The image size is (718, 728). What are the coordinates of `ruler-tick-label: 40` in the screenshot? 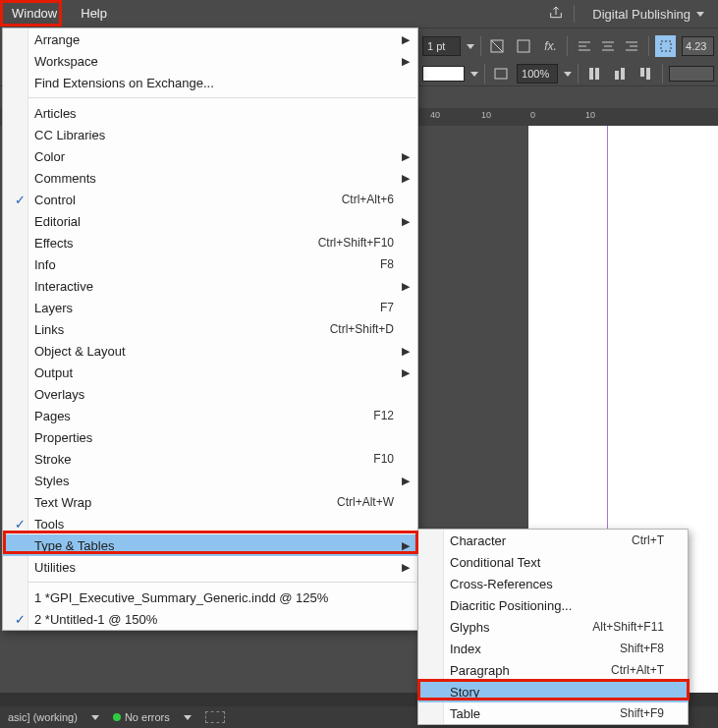 It's located at (435, 115).